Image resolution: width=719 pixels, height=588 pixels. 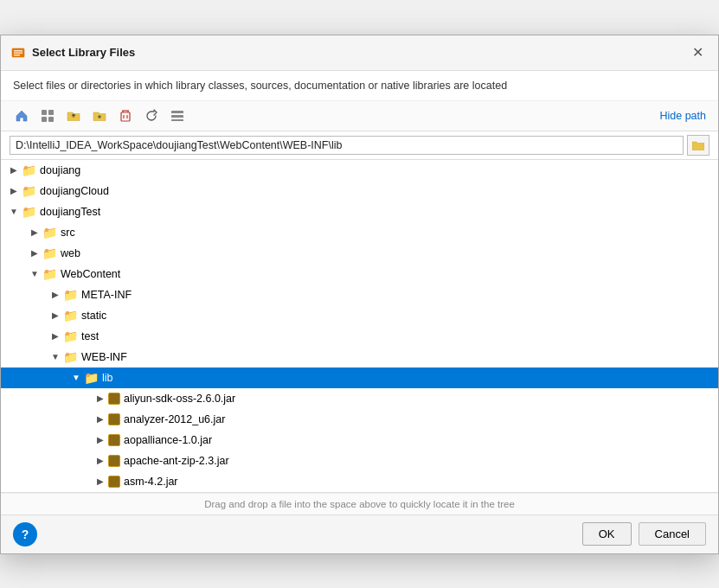 What do you see at coordinates (90, 336) in the screenshot?
I see `tree-label-test: test` at bounding box center [90, 336].